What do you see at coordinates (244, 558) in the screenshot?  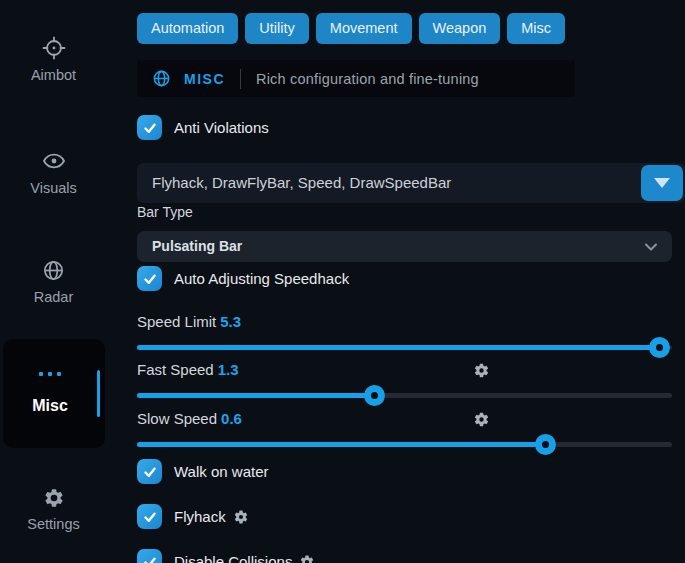 I see `checkbox-label: Disable Collisions` at bounding box center [244, 558].